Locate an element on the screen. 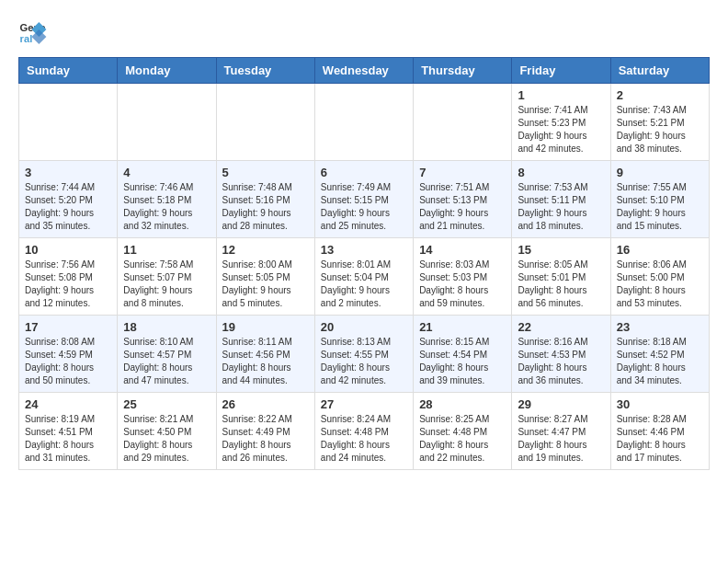  column-header-saturday: Saturday is located at coordinates (660, 71).